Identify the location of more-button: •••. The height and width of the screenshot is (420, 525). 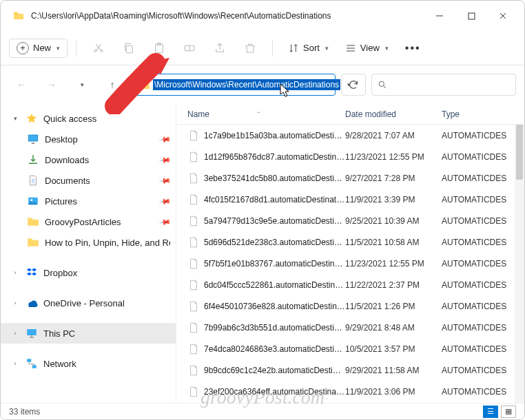
(413, 48).